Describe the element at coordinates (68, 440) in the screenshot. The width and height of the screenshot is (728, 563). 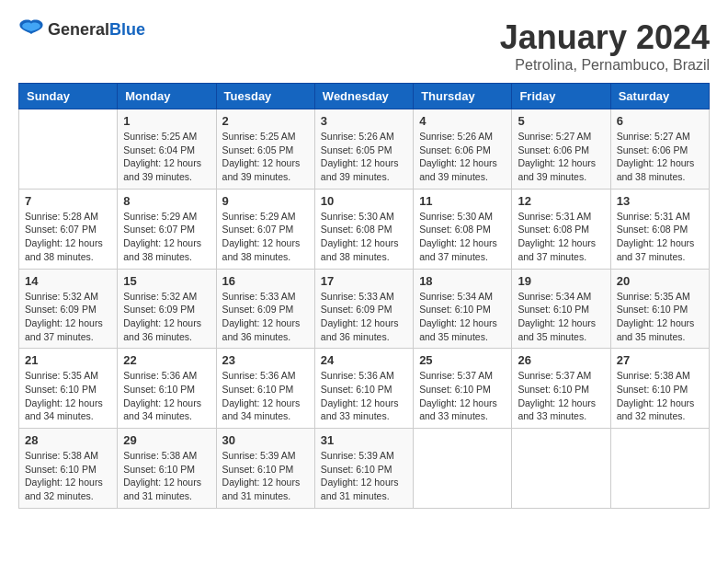
I see `day-number: 28` at that location.